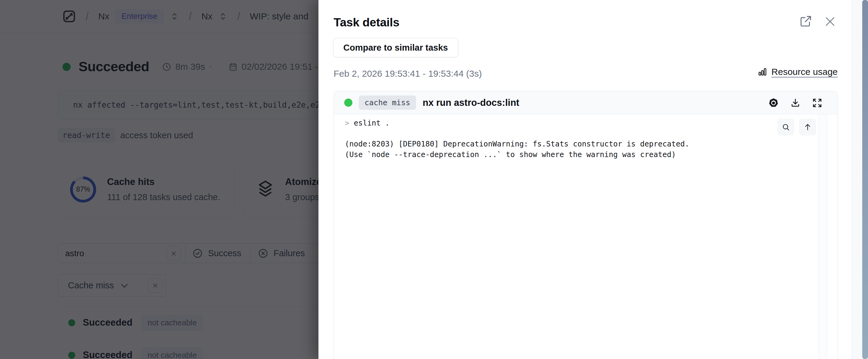  What do you see at coordinates (762, 72) in the screenshot?
I see `bar-chart-icon` at bounding box center [762, 72].